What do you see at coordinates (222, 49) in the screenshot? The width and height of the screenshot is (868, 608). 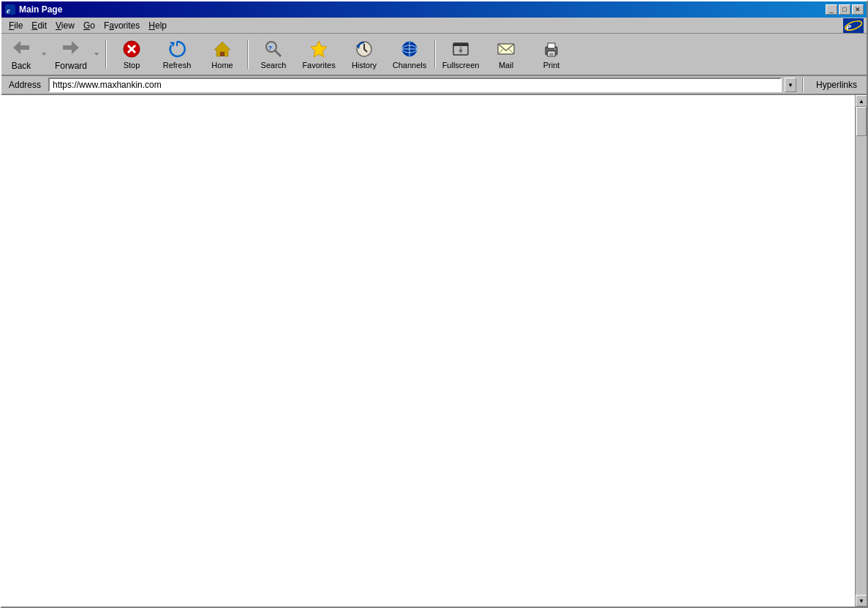 I see `home-icon` at bounding box center [222, 49].